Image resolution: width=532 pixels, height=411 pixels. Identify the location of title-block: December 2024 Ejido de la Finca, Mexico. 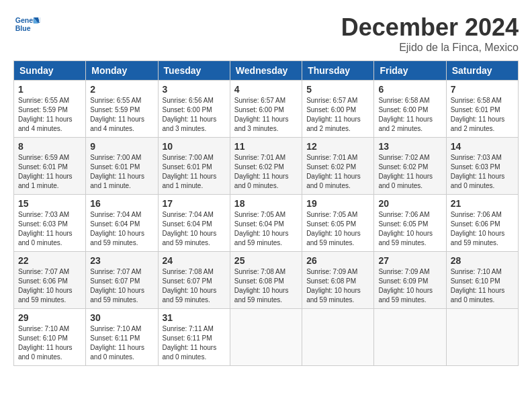
(430, 34).